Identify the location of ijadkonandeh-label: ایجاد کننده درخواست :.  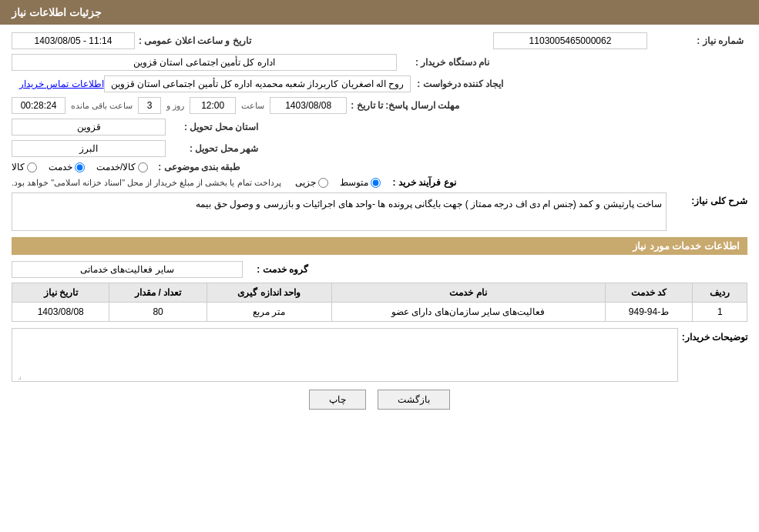
(457, 84).